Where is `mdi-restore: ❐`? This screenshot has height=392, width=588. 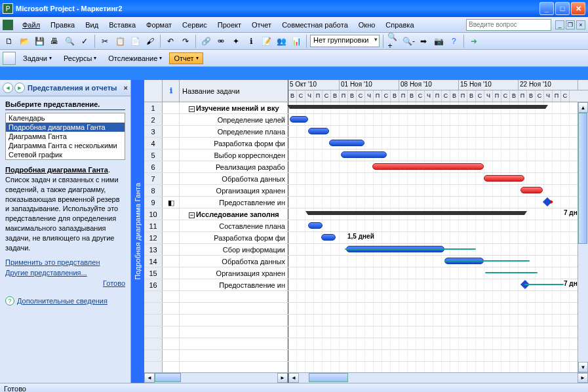
mdi-restore: ❐ is located at coordinates (570, 25).